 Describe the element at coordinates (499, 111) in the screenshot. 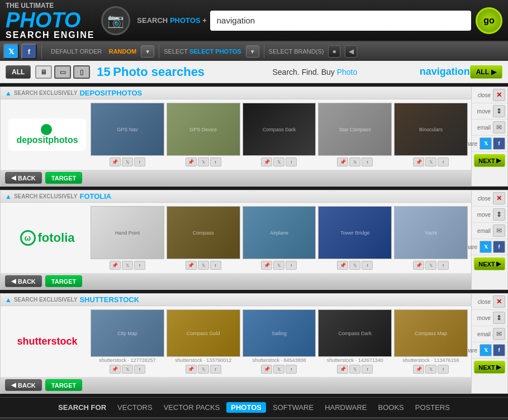

I see `move-button-deposit: ⇕` at that location.